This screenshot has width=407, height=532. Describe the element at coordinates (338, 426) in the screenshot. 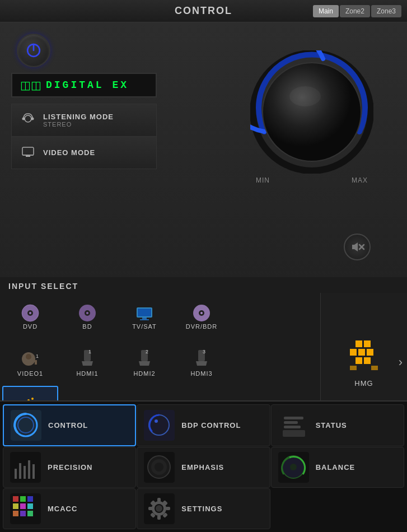

I see `nav-status: STATUS` at that location.